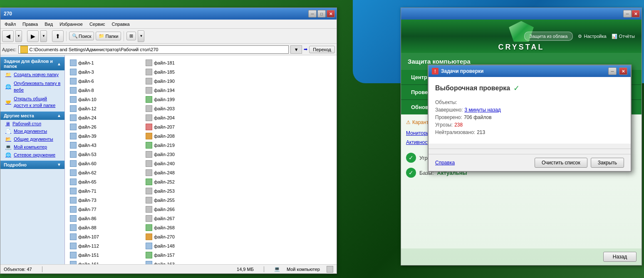 This screenshot has width=644, height=278. I want to click on list-item: файл-208, so click(181, 136).